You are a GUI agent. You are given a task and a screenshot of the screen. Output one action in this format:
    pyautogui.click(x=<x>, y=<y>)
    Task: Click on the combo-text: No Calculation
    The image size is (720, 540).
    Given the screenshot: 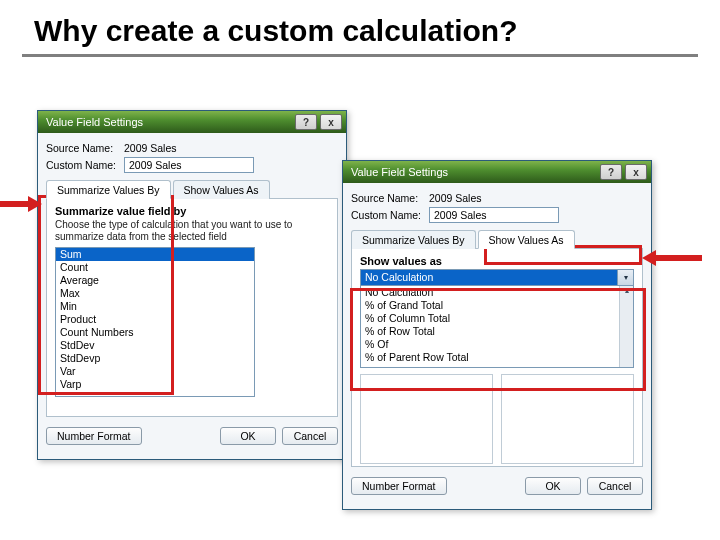 What is the action you would take?
    pyautogui.click(x=489, y=278)
    